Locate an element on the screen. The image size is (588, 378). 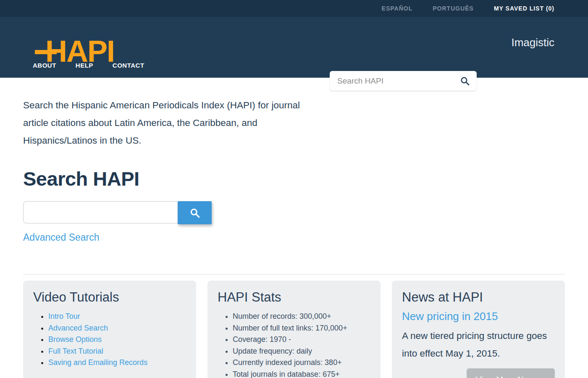
top-utility-bar: ESPAÑOL PORTUGUÊS MY SAVED LIST (0) is located at coordinates (294, 8).